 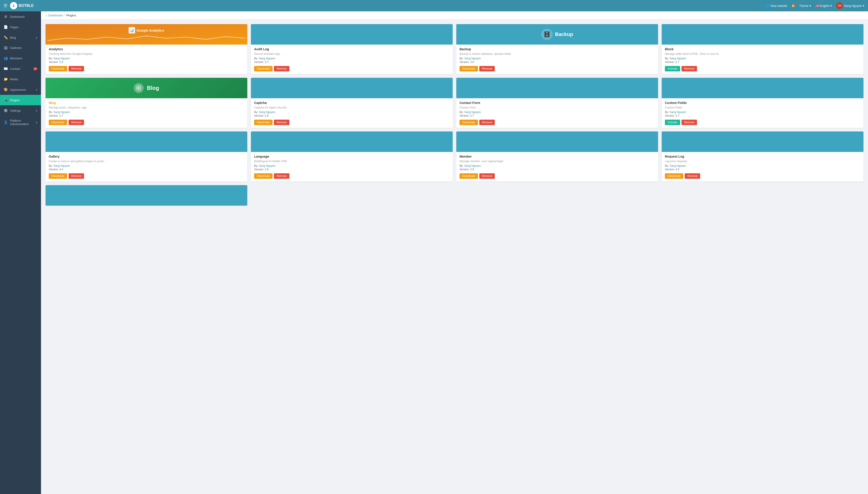 What do you see at coordinates (776, 6) in the screenshot?
I see `view-website-link: 🌐 View website` at bounding box center [776, 6].